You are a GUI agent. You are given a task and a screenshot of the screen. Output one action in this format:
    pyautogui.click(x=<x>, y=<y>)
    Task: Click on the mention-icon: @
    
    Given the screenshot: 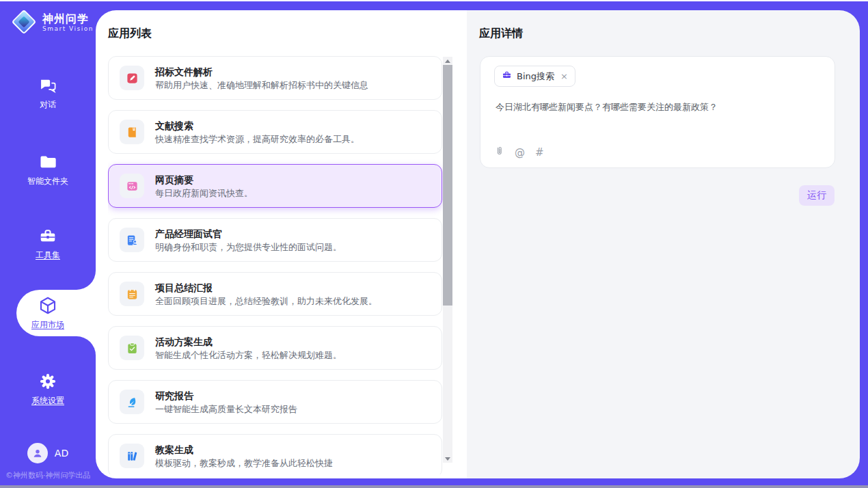 What is the action you would take?
    pyautogui.click(x=519, y=152)
    